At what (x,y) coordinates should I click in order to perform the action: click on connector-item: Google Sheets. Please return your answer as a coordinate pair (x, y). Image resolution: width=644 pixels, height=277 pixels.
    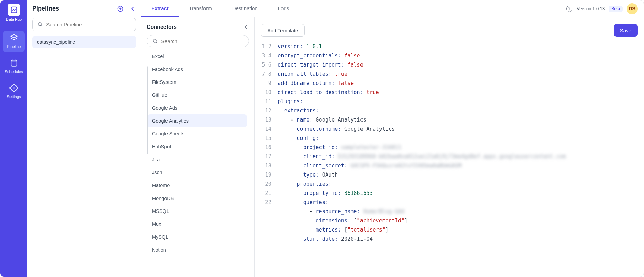
    Looking at the image, I should click on (197, 134).